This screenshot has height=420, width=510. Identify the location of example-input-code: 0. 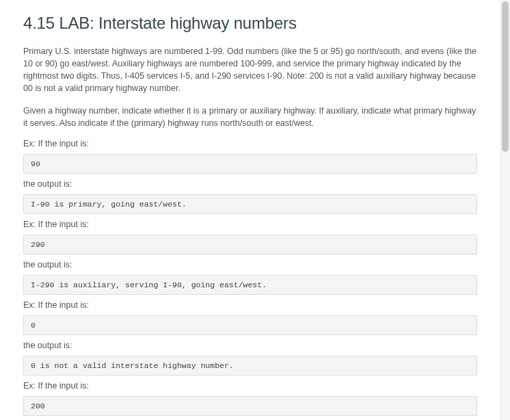
(250, 326).